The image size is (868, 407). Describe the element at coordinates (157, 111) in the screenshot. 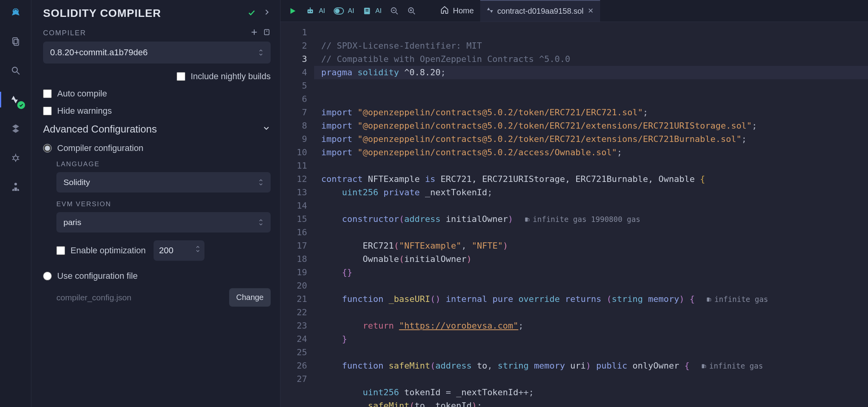

I see `hide-warnings-row: Hide warnings` at that location.